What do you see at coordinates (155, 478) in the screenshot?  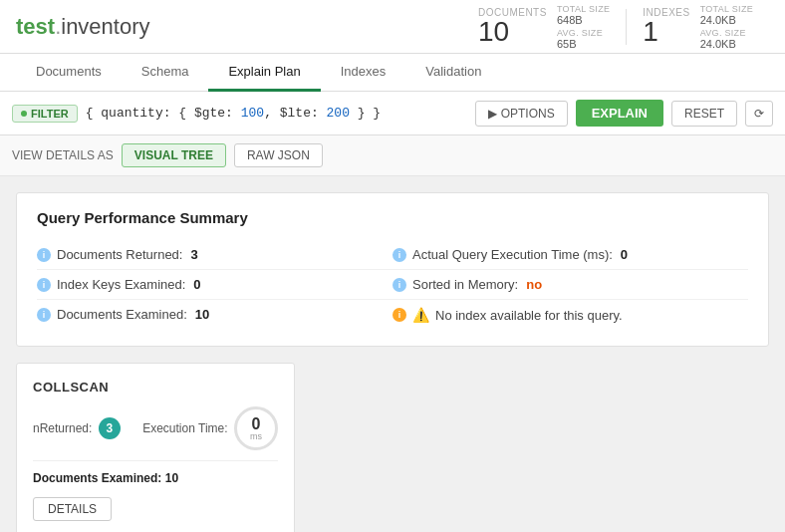 I see `collscan-docs-examined-row: Documents Examined: 10` at bounding box center [155, 478].